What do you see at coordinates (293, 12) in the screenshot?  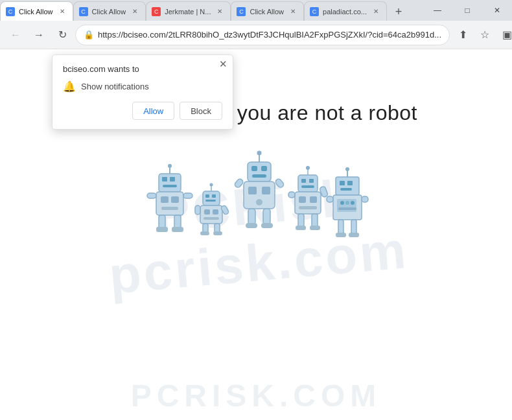 I see `tab-close-tab4: ✕` at bounding box center [293, 12].